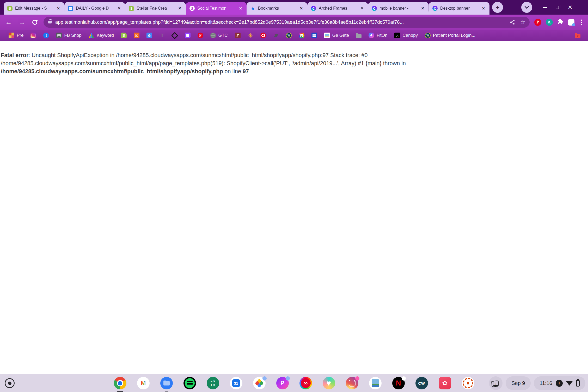  What do you see at coordinates (101, 35) in the screenshot?
I see `bookmark-keyword: Keyword` at bounding box center [101, 35].